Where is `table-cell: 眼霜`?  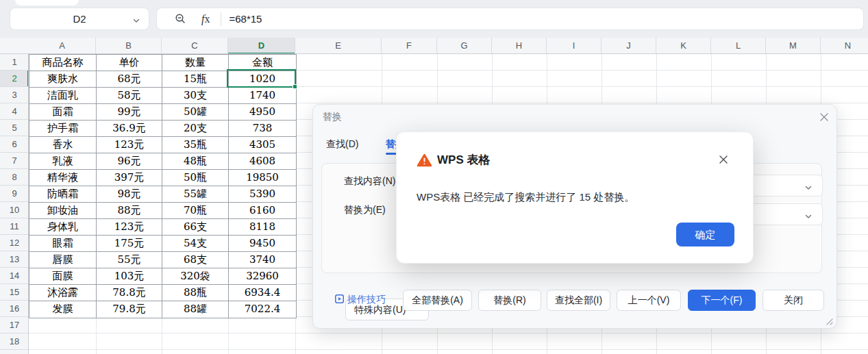
table-cell: 眼霜 is located at coordinates (63, 244).